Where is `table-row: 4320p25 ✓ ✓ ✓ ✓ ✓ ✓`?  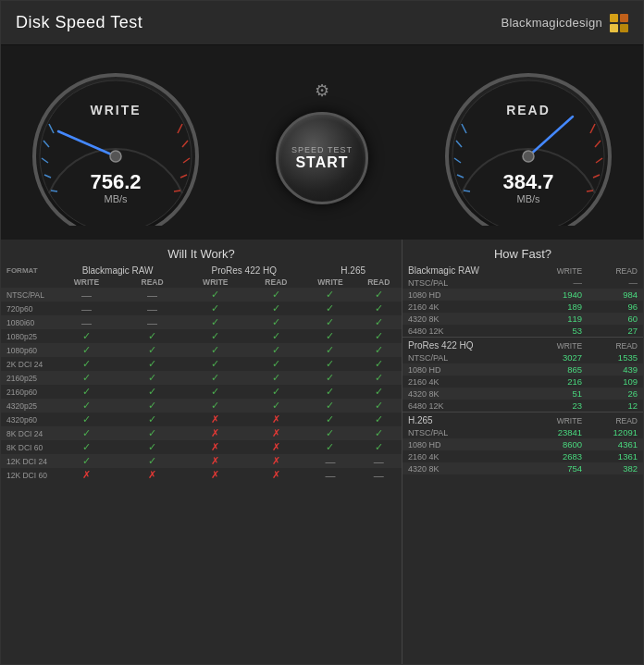
table-row: 4320p25 ✓ ✓ ✓ ✓ ✓ ✓ is located at coordinates (202, 405).